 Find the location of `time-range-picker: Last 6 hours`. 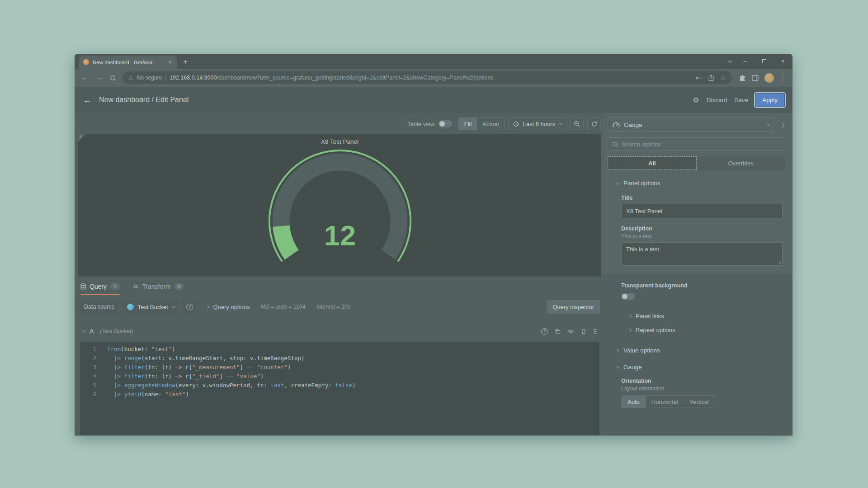

time-range-picker: Last 6 hours is located at coordinates (537, 124).